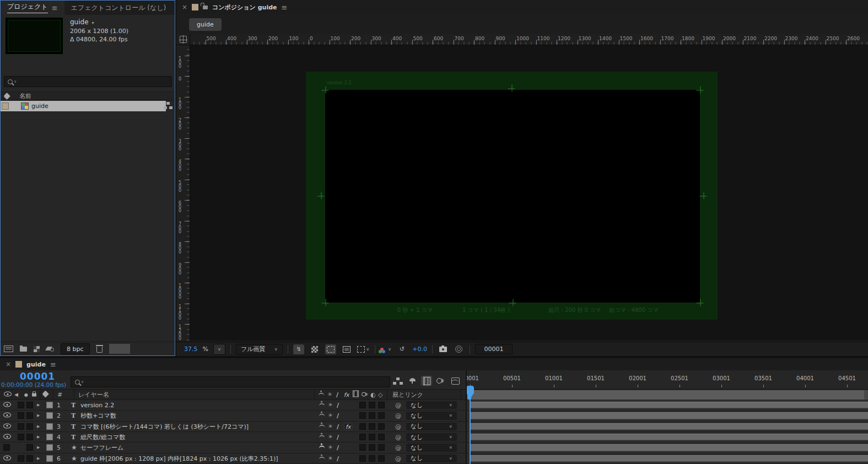  What do you see at coordinates (53, 365) in the screenshot?
I see `timeline-menu-icon: ≡` at bounding box center [53, 365].